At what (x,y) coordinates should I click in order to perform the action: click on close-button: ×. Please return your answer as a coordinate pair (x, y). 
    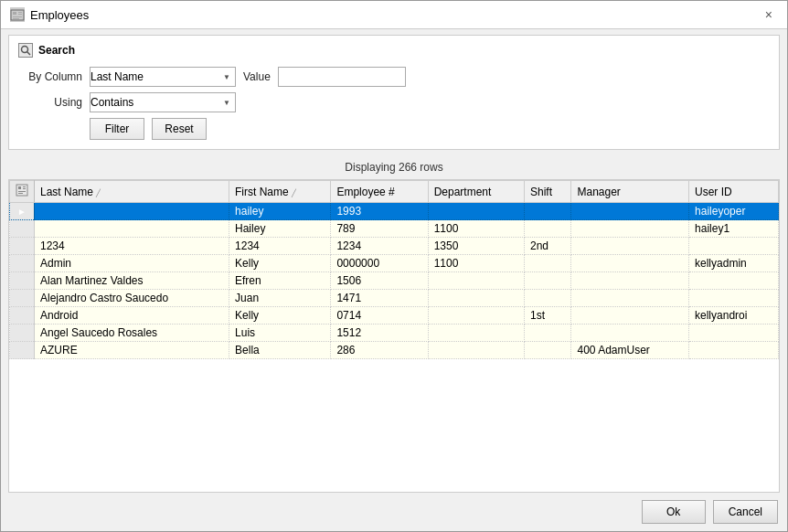
    Looking at the image, I should click on (769, 15).